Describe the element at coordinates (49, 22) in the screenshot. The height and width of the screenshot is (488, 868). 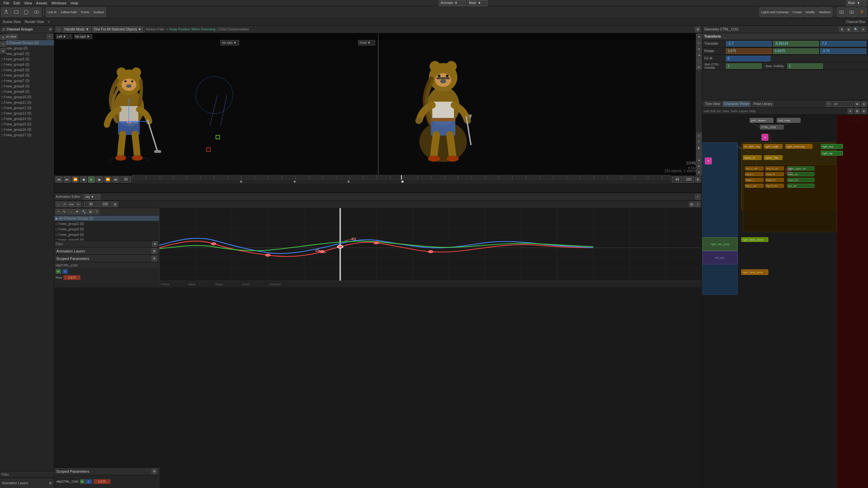
I see `add-view-btn: +` at that location.